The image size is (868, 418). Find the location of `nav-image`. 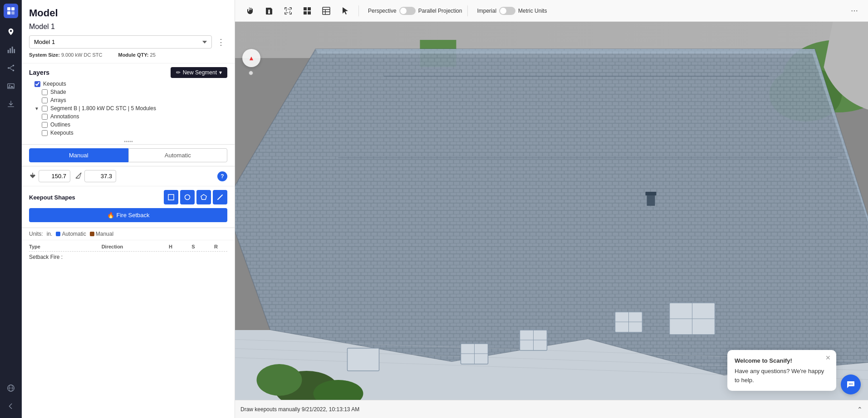

nav-image is located at coordinates (11, 86).